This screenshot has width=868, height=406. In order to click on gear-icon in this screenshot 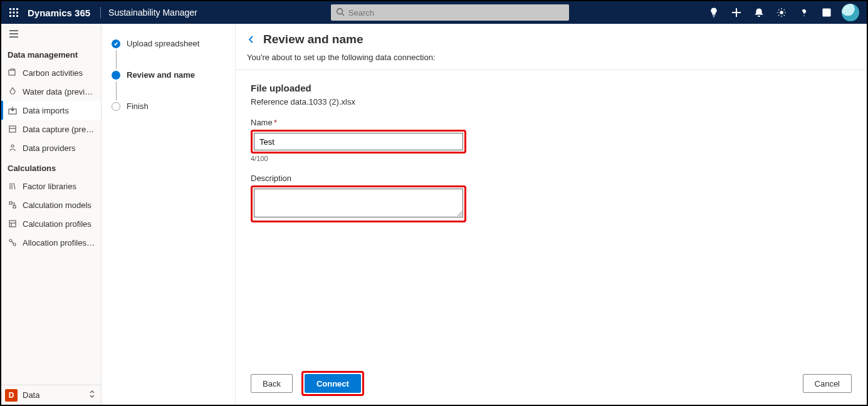, I will do `click(782, 13)`.